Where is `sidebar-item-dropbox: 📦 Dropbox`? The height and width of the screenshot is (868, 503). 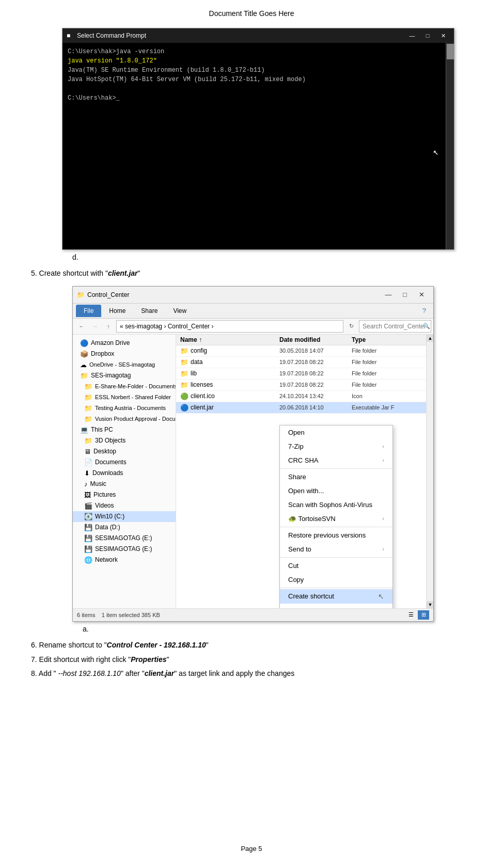
sidebar-item-dropbox: 📦 Dropbox is located at coordinates (124, 354).